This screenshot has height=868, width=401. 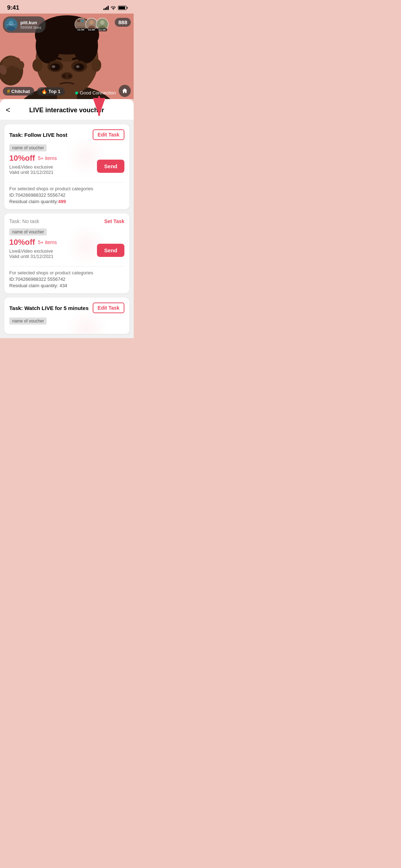 I want to click on status-bar: 9:41, so click(x=67, y=7).